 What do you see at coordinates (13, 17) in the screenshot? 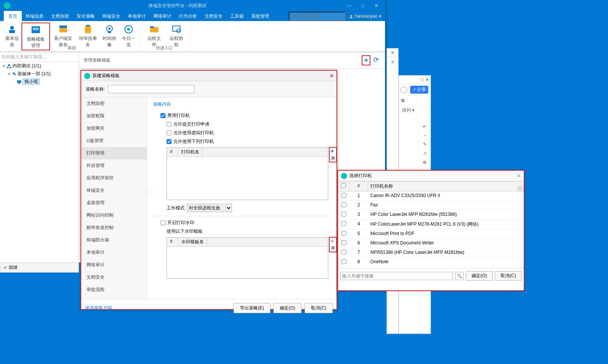
I see `menu-home: 首页` at bounding box center [13, 17].